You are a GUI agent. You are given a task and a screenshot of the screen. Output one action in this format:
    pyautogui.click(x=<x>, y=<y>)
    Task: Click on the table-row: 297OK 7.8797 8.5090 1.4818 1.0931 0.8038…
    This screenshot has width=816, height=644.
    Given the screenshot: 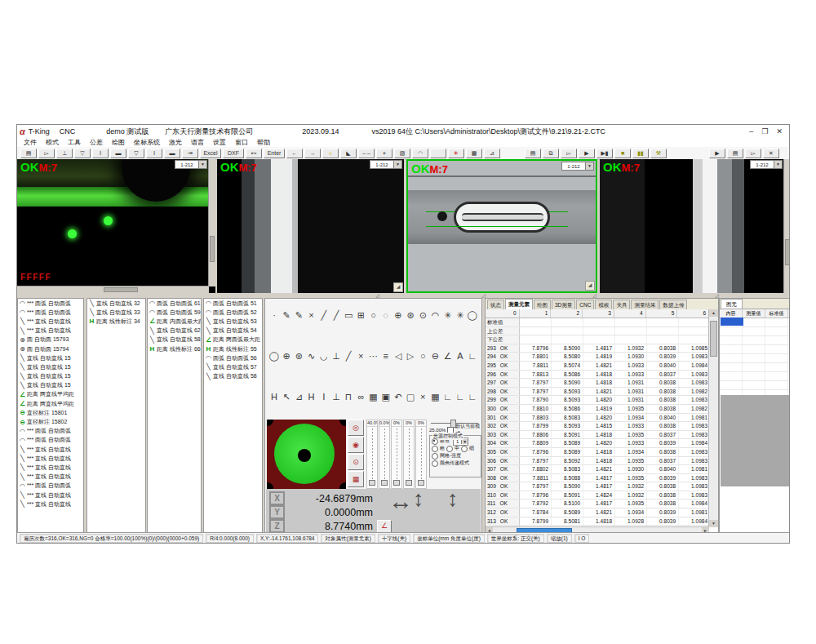 What is the action you would take?
    pyautogui.click(x=597, y=384)
    